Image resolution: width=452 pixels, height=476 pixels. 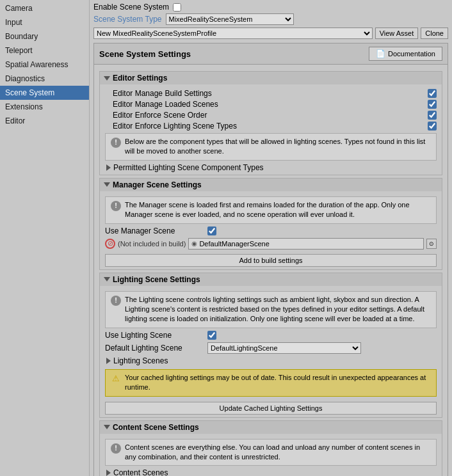 What do you see at coordinates (271, 115) in the screenshot?
I see `editor-enforce-order-row: Editor Enforce Scene Order` at bounding box center [271, 115].